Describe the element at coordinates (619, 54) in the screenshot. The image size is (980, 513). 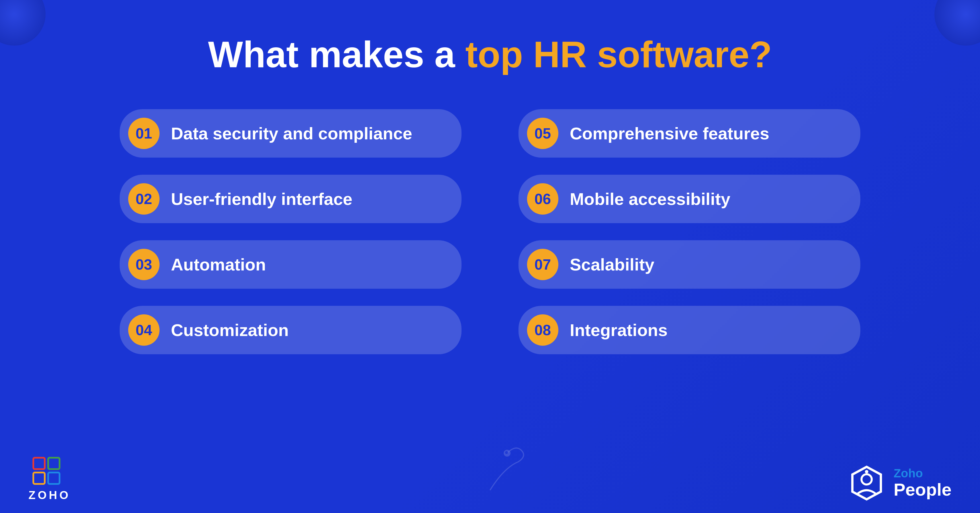
I see `title-highlight: top HR software?` at that location.